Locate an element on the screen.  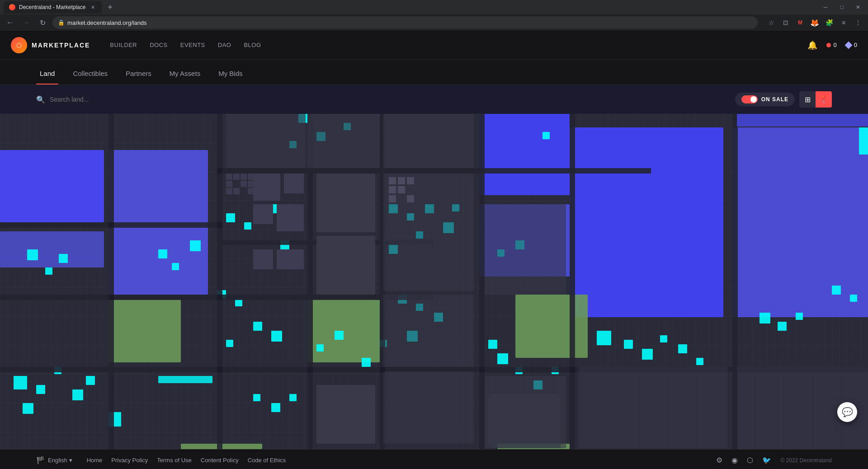
cast-button: ⊡ is located at coordinates (786, 23).